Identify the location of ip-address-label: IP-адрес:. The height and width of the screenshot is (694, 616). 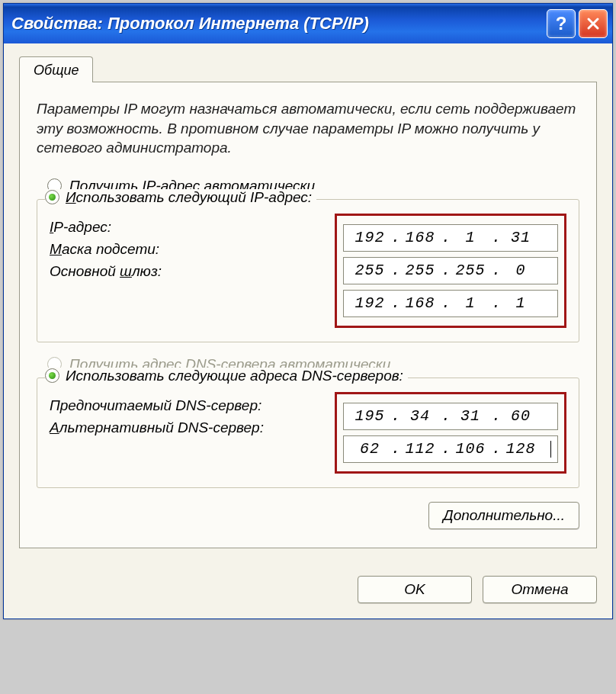
(81, 227).